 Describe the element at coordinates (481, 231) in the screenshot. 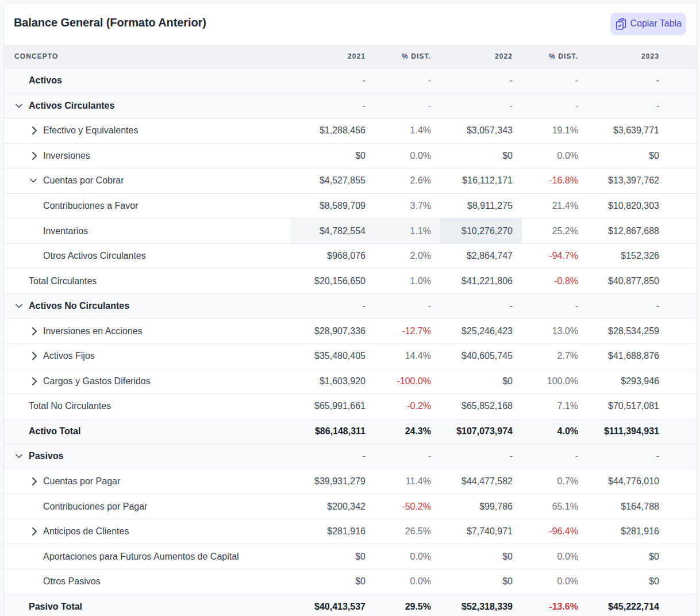

I see `value-cell: $10,276,270` at that location.